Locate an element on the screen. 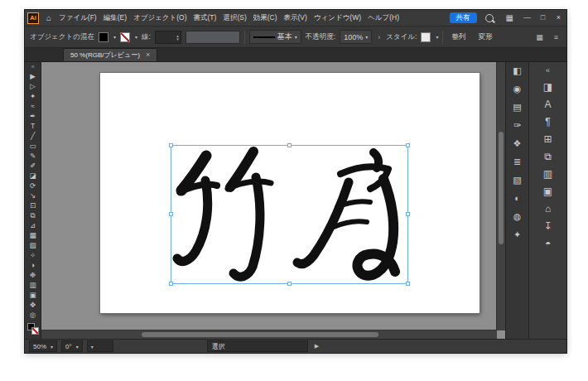 This screenshot has width=588, height=381. isolate-grid-icon: ▦ is located at coordinates (540, 37).